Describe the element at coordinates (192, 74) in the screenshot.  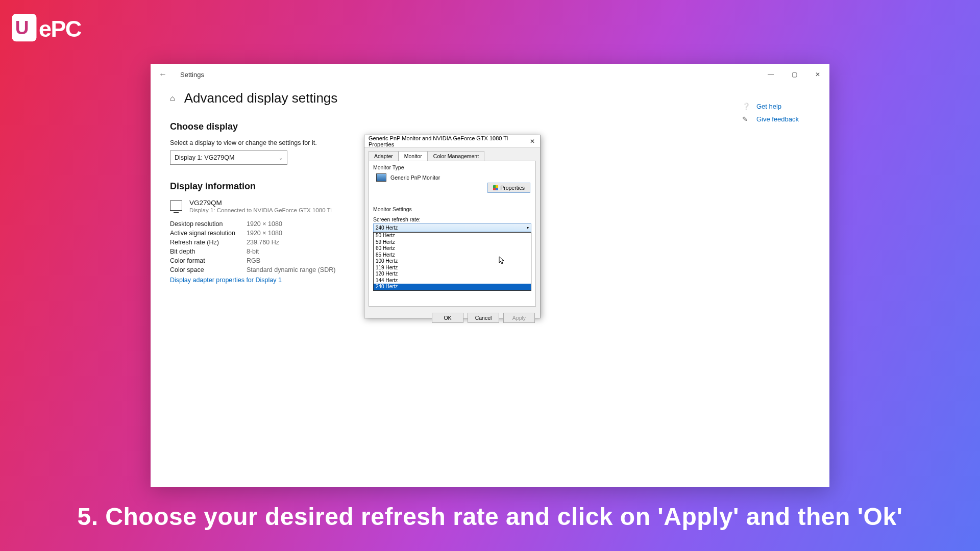
I see `window-title: Settings` at that location.